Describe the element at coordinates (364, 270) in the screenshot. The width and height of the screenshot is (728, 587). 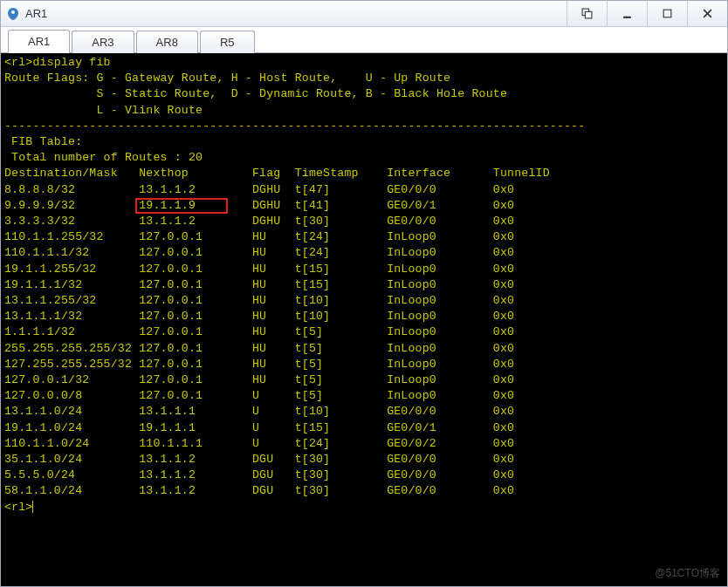
I see `terminal-line: 19.1.1.255/32 127.0.0.1 HU t[15] InLoop0…` at that location.